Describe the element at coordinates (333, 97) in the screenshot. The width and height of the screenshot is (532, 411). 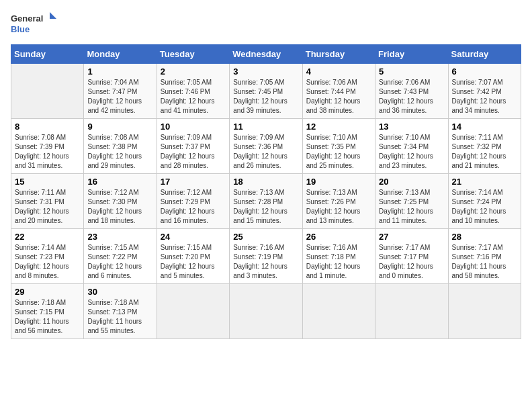
I see `day-info: Sunrise: 7:06 AMSunset: 7:44 PMDaylight:…` at that location.